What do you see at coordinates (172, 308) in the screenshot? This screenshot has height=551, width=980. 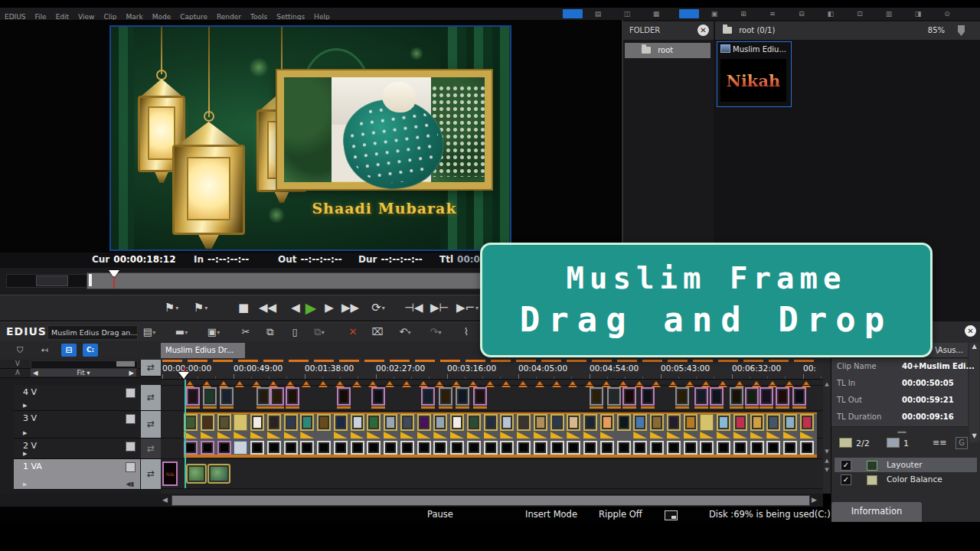 I see `set-in-flag-button: ⚑▾` at bounding box center [172, 308].